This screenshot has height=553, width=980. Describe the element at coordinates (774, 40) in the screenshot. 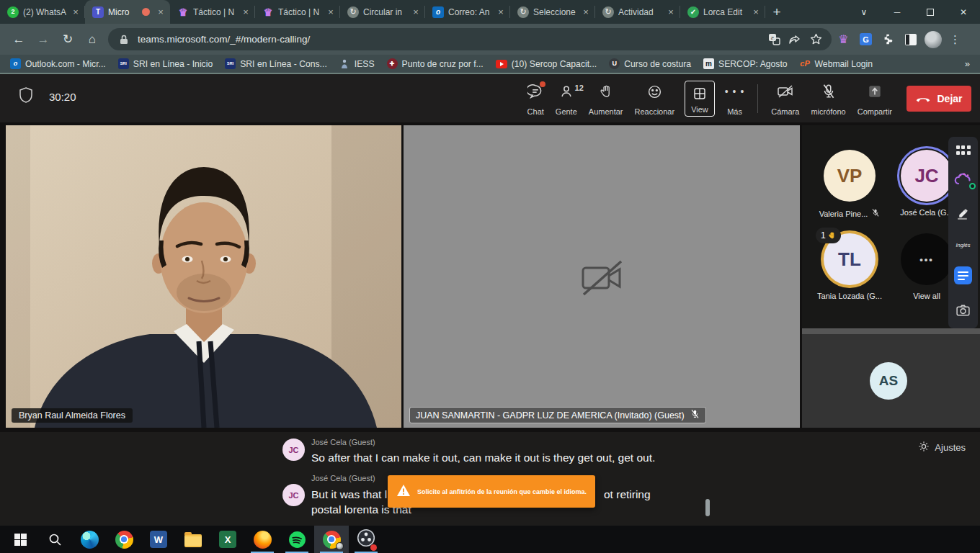

I see `translate-icon: a` at that location.